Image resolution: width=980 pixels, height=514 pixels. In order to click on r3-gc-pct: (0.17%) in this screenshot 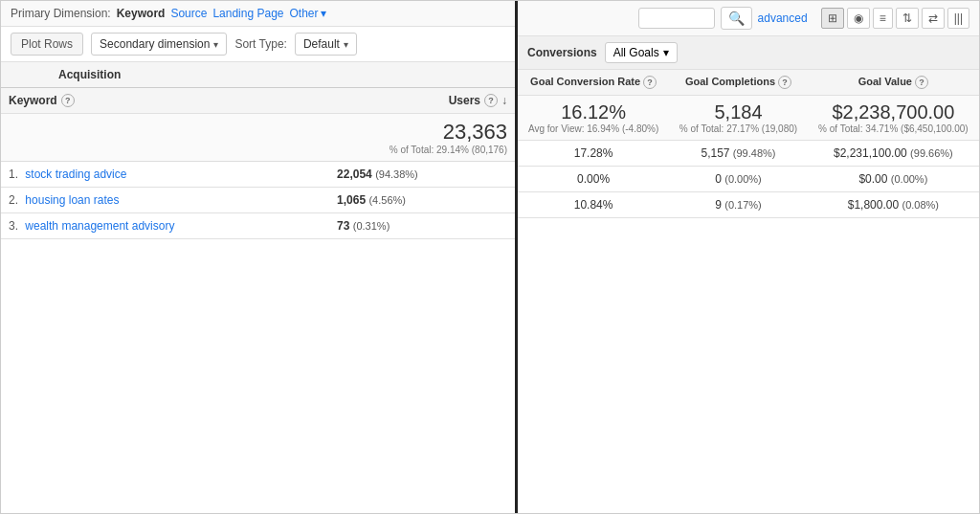, I will do `click(743, 205)`.